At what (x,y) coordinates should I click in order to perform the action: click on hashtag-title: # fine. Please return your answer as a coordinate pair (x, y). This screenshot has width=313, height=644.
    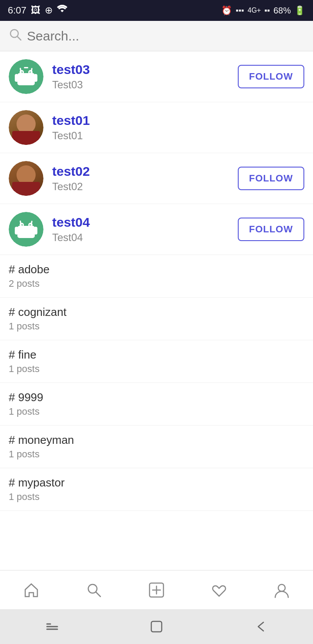
    Looking at the image, I should click on (156, 355).